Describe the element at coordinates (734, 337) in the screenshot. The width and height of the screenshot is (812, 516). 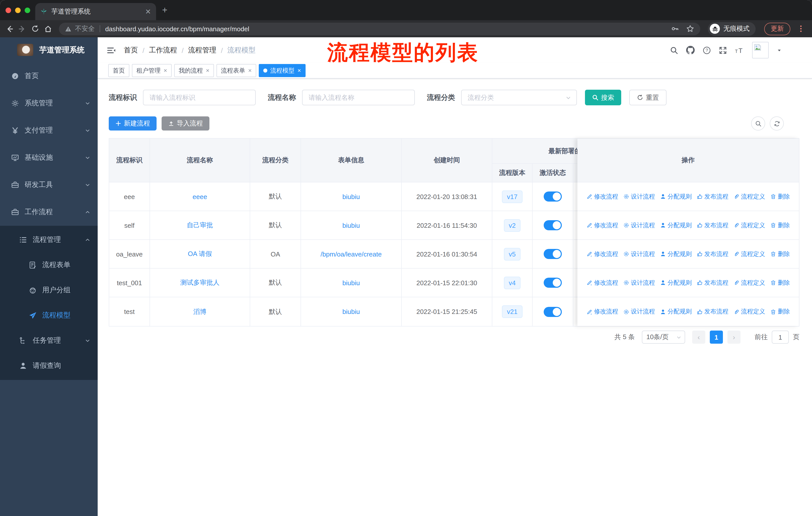
I see `next-page-button: ›` at that location.